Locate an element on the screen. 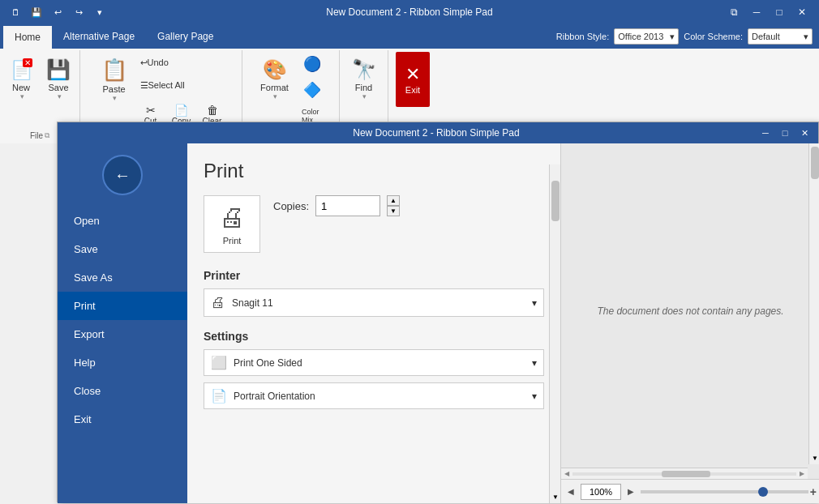 This screenshot has height=504, width=819. skin-icon-2: 🔷 is located at coordinates (312, 90).